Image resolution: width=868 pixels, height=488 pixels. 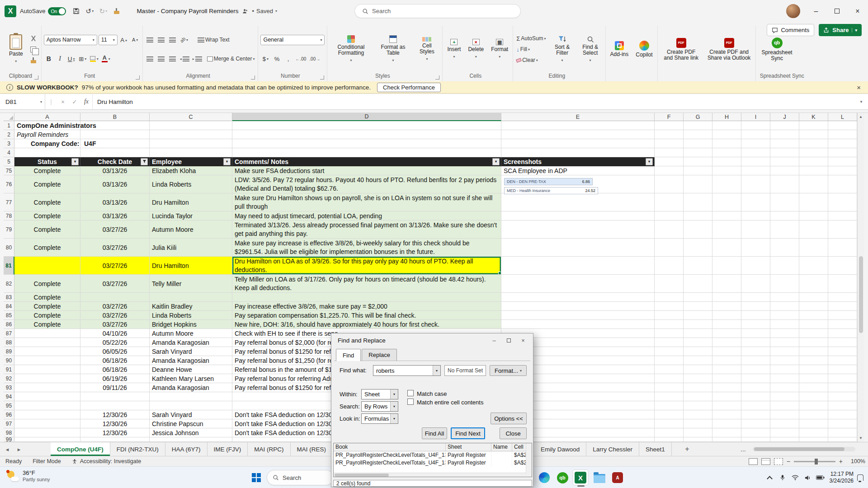 What do you see at coordinates (19, 449) in the screenshot?
I see `sheet-nav-right-icon: ▸` at bounding box center [19, 449].